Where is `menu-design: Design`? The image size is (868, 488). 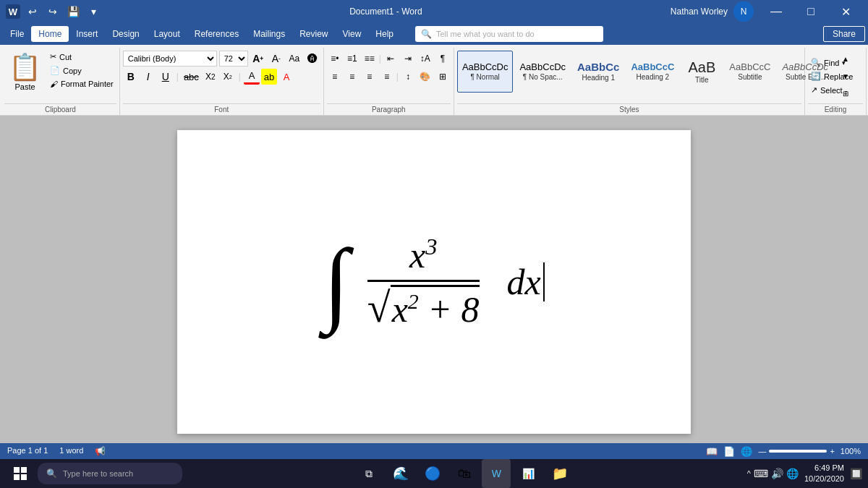
menu-design: Design is located at coordinates (126, 34).